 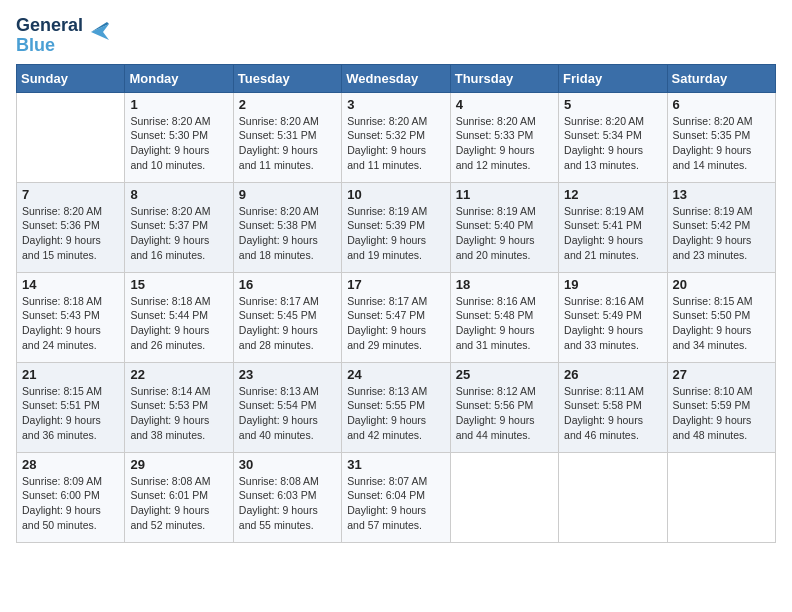 What do you see at coordinates (178, 504) in the screenshot?
I see `day-info: Sunrise: 8:08 AMSunset: 6:01 PMDaylight:…` at bounding box center [178, 504].